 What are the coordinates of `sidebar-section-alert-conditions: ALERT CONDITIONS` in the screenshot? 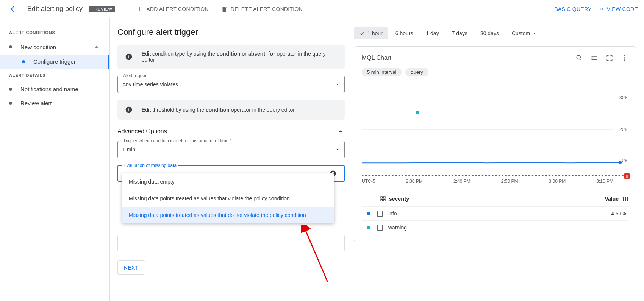 It's located at (55, 33).